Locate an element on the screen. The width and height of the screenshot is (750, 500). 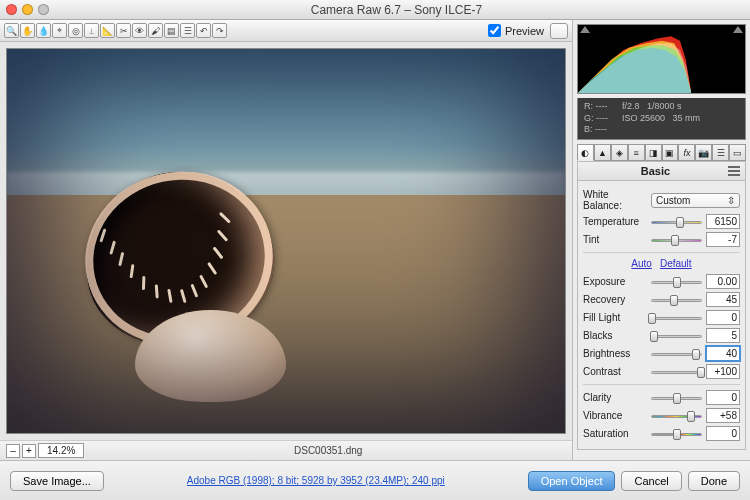
save-image-button: Save Image... is located at coordinates (57, 481).